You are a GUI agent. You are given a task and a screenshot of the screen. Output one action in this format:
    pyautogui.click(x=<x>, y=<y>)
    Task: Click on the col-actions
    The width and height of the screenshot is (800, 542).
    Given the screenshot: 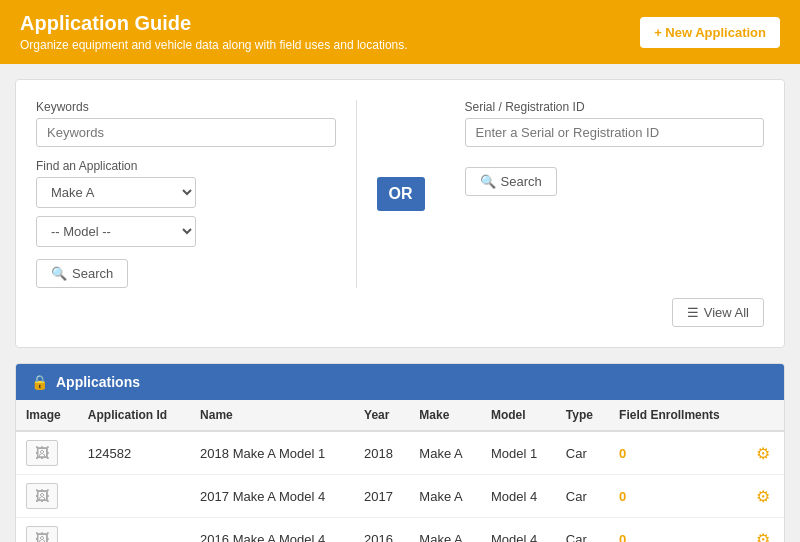 What is the action you would take?
    pyautogui.click(x=765, y=416)
    